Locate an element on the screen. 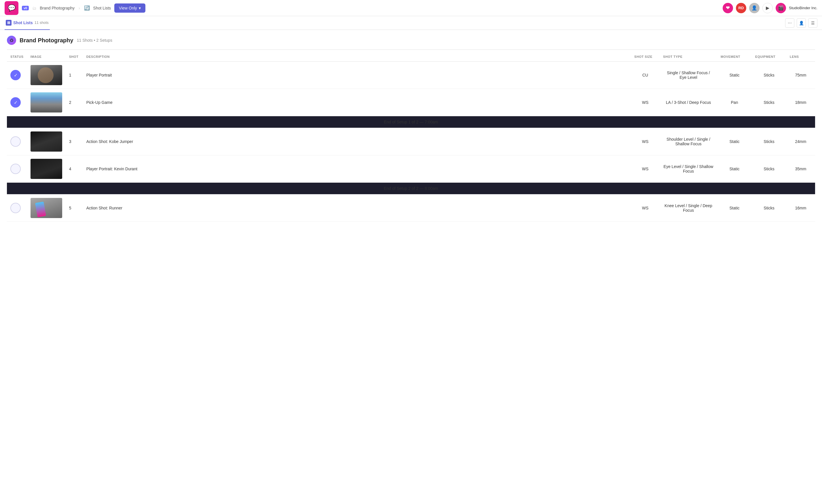 The image size is (822, 504). version-badge: v0 is located at coordinates (25, 8).